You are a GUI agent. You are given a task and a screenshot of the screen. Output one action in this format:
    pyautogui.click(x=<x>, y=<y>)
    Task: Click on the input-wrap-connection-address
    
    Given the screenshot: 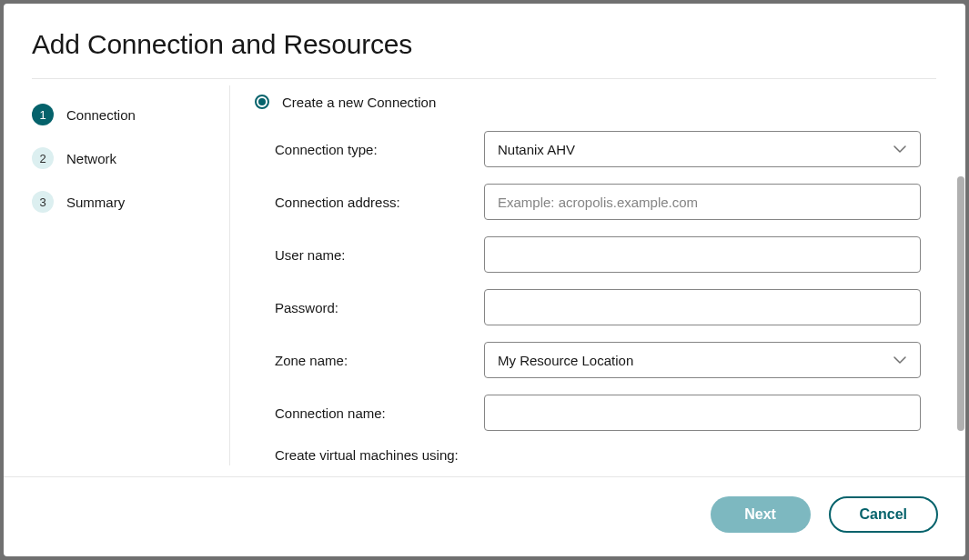 What is the action you would take?
    pyautogui.click(x=702, y=202)
    